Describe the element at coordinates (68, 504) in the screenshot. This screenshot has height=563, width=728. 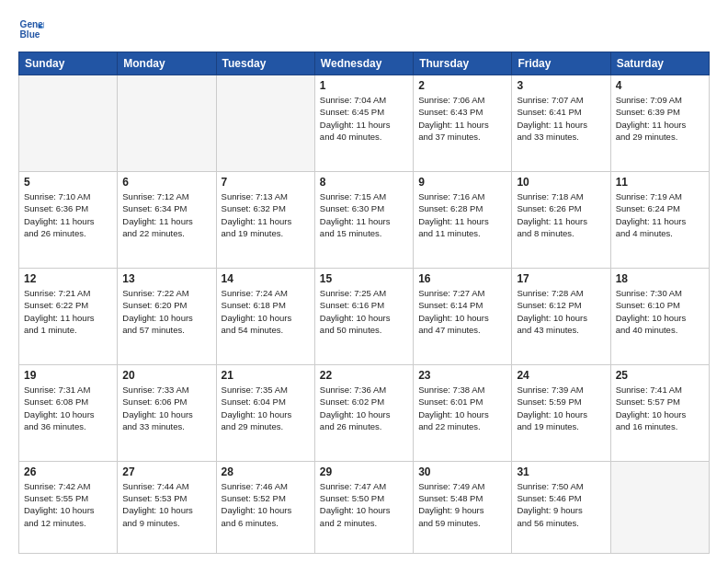
I see `day-info: Sunrise: 7:42 AM Sunset: 5:55 PM Dayligh…` at that location.